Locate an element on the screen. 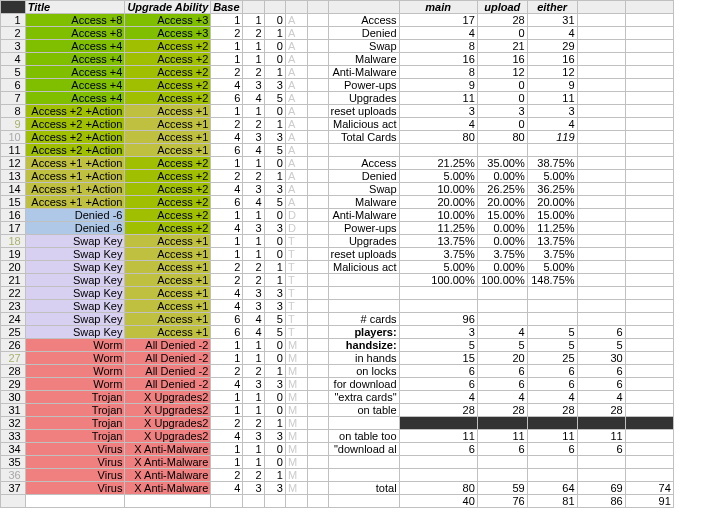  cell-value: 15.00% is located at coordinates (502, 216).